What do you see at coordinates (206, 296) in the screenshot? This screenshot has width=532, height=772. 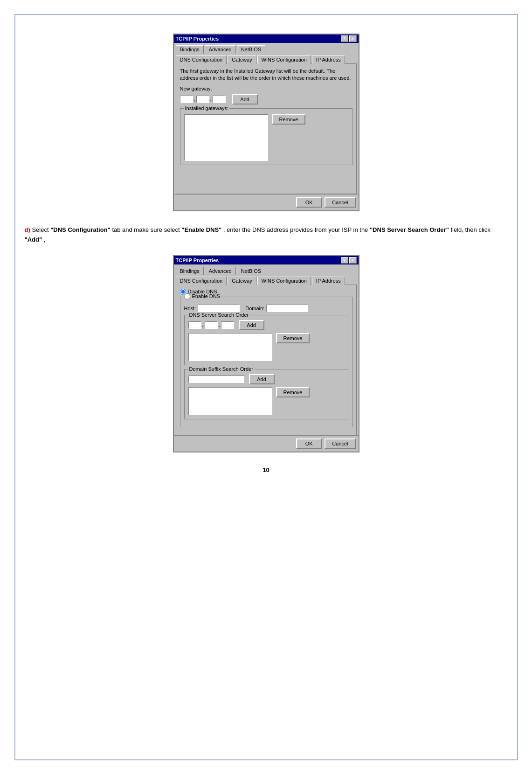 I see `enable-dns-label: Enable DNS` at bounding box center [206, 296].